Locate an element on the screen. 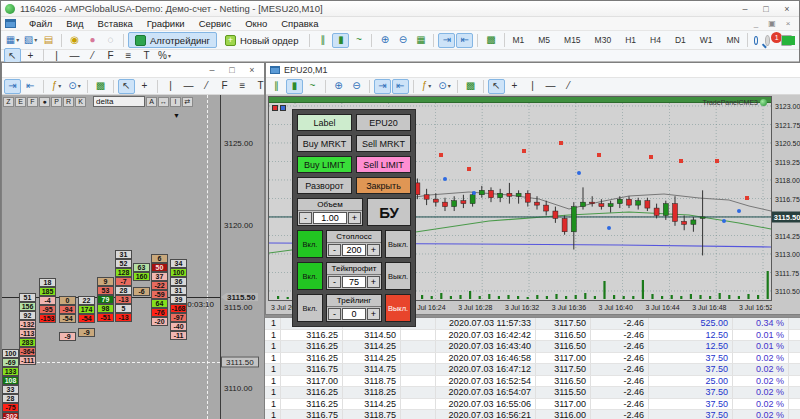 This screenshot has height=419, width=800. child-minimize-button: _ is located at coordinates (756, 24).